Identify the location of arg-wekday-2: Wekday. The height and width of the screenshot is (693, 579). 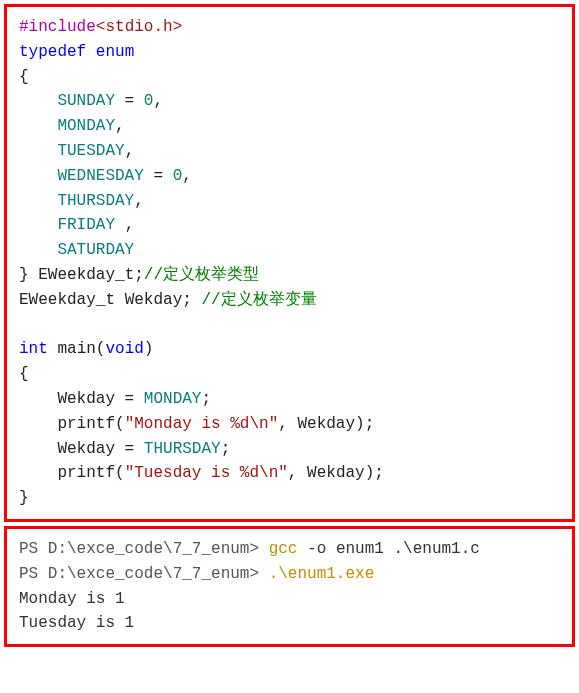
(330, 473).